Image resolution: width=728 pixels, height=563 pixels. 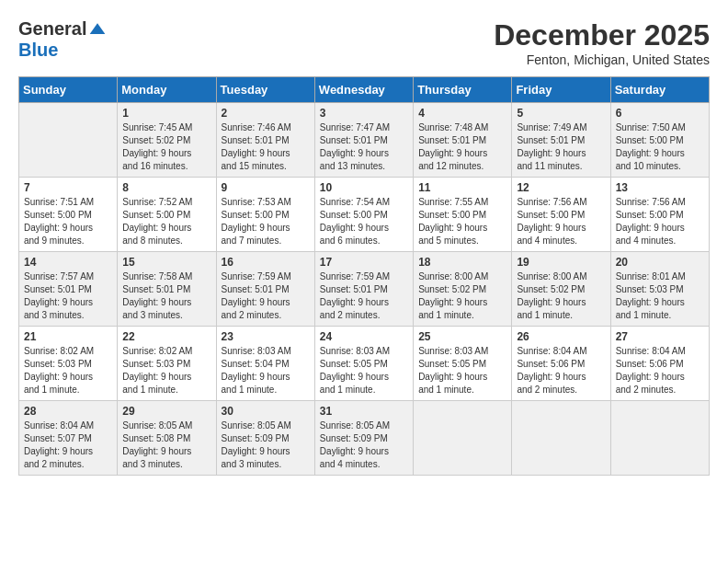 I want to click on day-number: 5, so click(x=561, y=113).